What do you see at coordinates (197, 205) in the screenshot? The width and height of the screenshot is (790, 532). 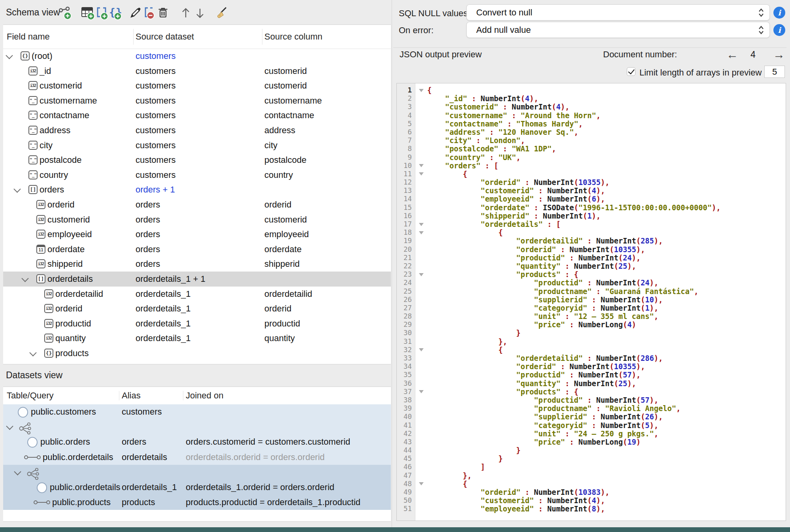 I see `schema-tree-row: i32orderidordersorderid` at bounding box center [197, 205].